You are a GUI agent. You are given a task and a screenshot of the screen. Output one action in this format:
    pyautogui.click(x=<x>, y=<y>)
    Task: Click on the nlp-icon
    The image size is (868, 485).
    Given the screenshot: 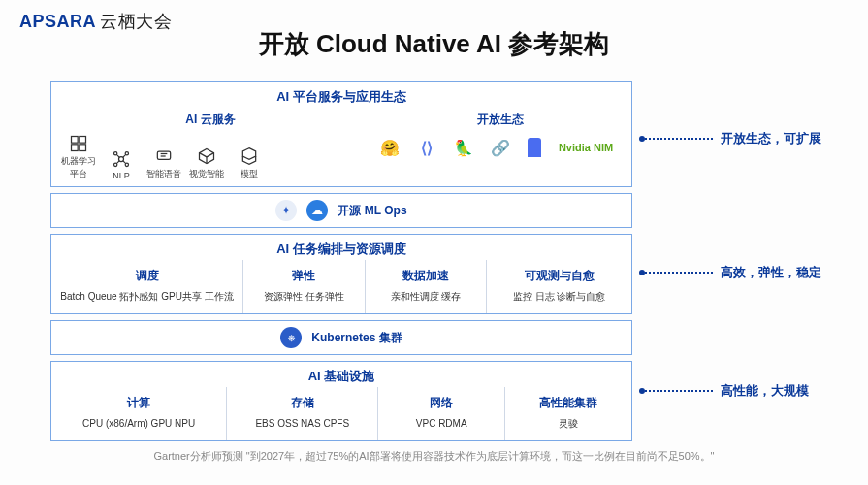 What is the action you would take?
    pyautogui.click(x=121, y=159)
    